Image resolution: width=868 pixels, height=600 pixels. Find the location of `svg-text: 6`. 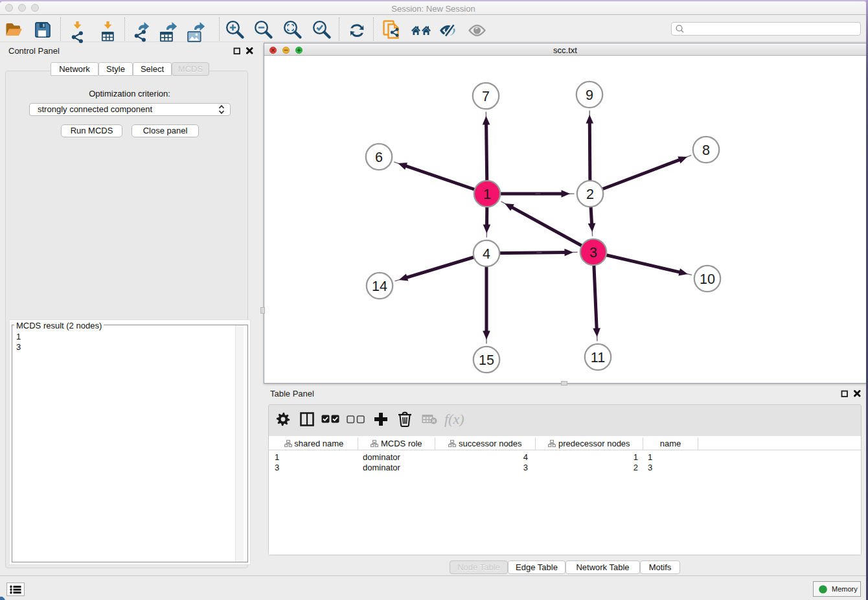

svg-text: 6 is located at coordinates (379, 157).